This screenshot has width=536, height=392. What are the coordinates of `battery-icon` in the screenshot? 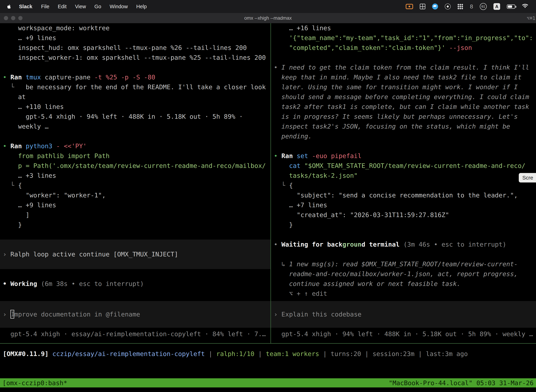 It's located at (511, 7).